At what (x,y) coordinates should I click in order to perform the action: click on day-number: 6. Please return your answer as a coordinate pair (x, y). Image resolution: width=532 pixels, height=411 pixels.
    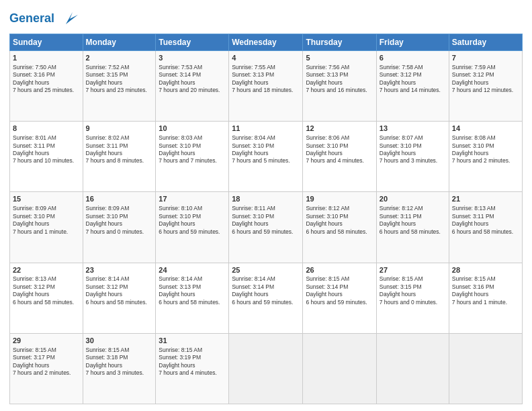
    Looking at the image, I should click on (412, 58).